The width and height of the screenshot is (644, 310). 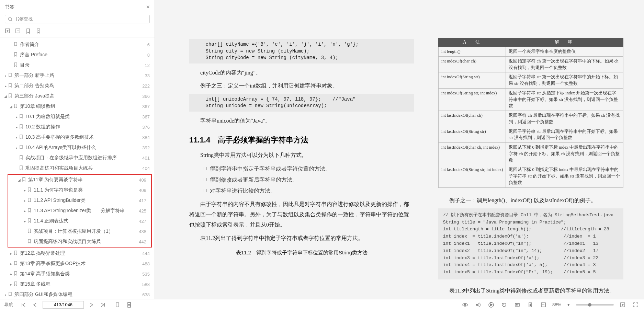 What do you see at coordinates (565, 65) in the screenshot?
I see `table-cell: 返回指定字符 ch 第一次出现在字符串中的下标。如果 ch 没有找到，则返回一个…` at bounding box center [565, 65].